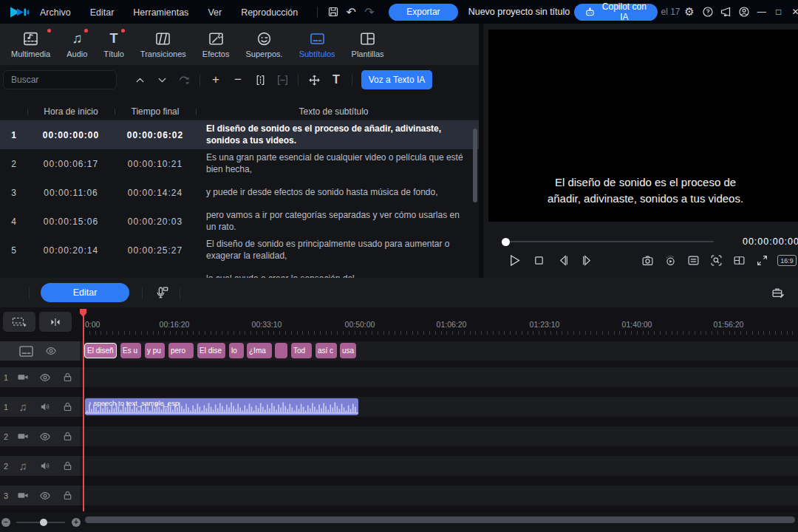  What do you see at coordinates (155, 350) in the screenshot?
I see `subtitle-clip: y pu` at bounding box center [155, 350].